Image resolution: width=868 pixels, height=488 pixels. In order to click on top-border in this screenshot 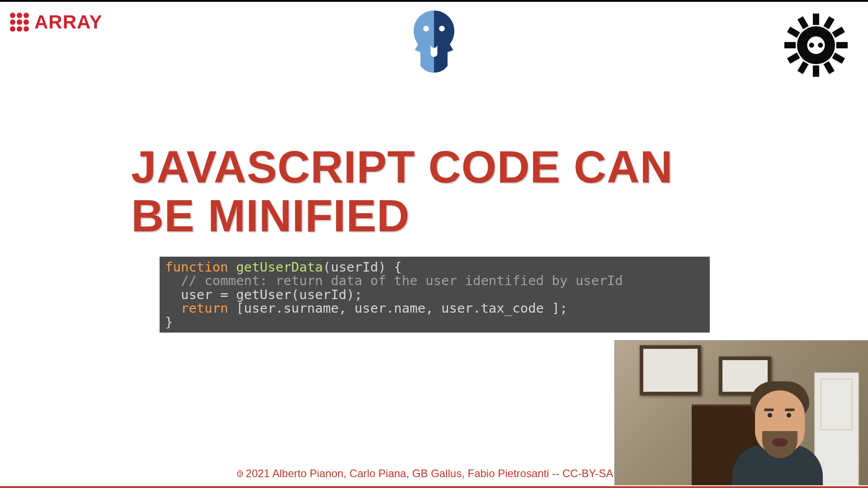, I will do `click(434, 1)`.